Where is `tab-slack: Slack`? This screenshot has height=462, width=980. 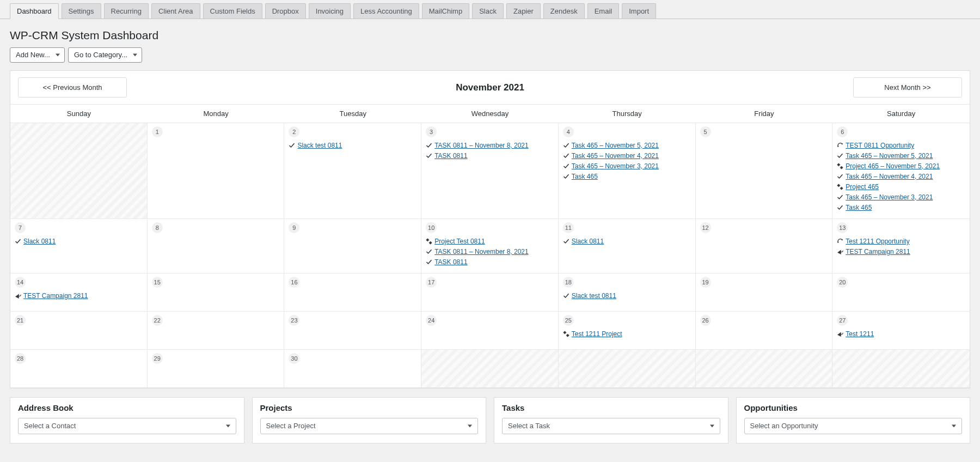
tab-slack: Slack is located at coordinates (488, 11).